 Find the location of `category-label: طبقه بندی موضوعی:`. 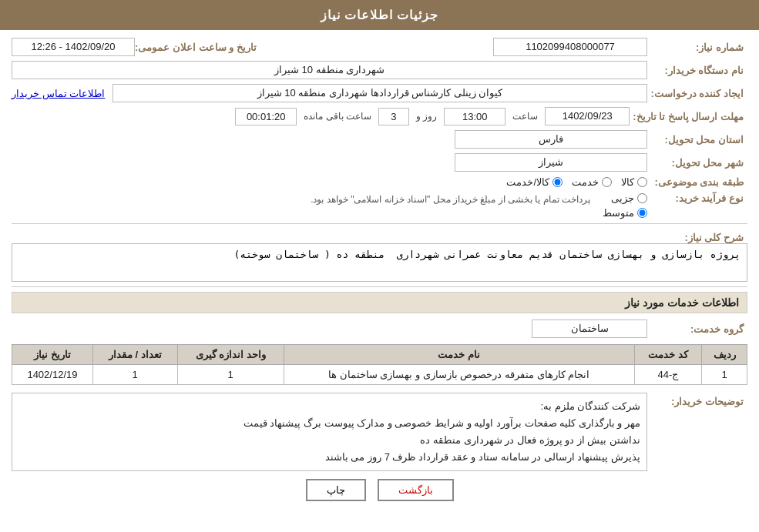

category-label: طبقه بندی موضوعی: is located at coordinates (697, 182).